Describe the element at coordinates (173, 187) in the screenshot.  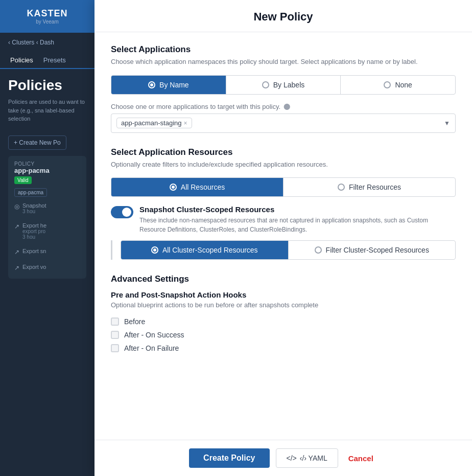
I see `radio-all-resources-dot` at that location.